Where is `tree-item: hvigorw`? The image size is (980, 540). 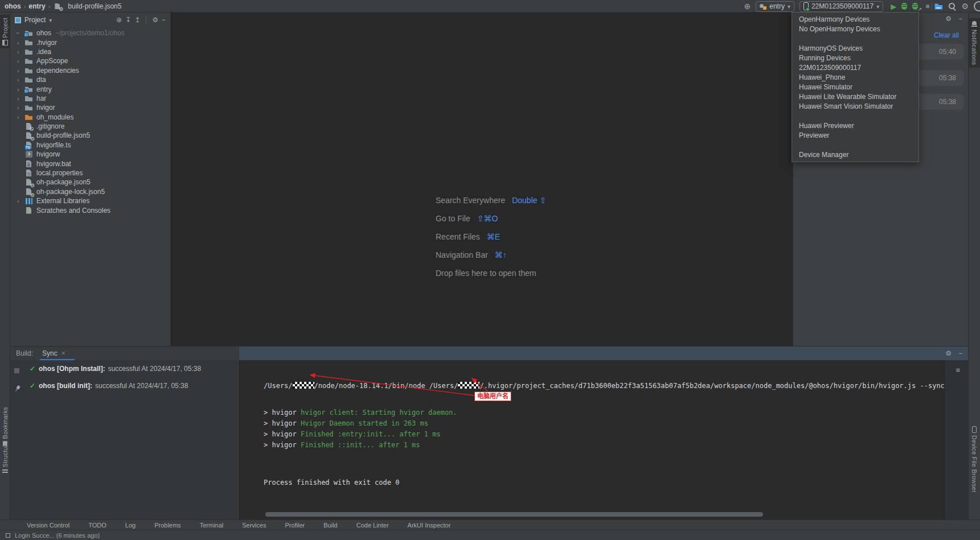
tree-item: hvigorw is located at coordinates (90, 154).